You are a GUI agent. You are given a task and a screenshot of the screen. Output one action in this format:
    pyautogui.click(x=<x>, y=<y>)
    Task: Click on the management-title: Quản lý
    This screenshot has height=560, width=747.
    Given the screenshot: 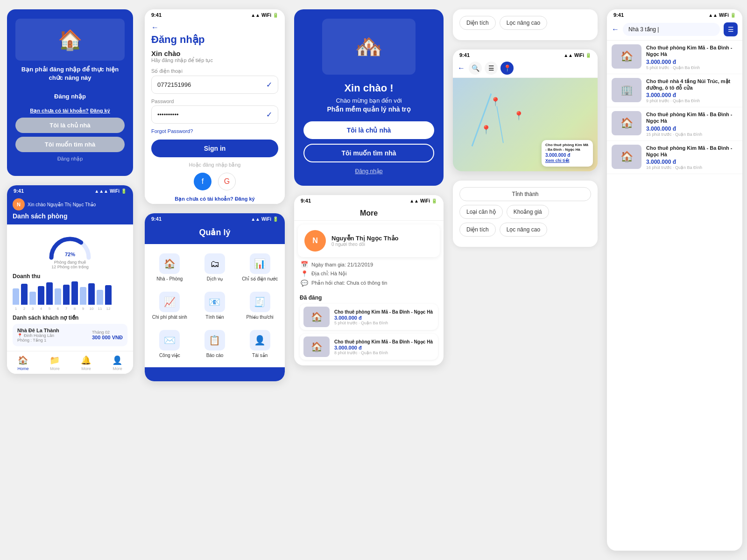 What is the action you would take?
    pyautogui.click(x=215, y=233)
    